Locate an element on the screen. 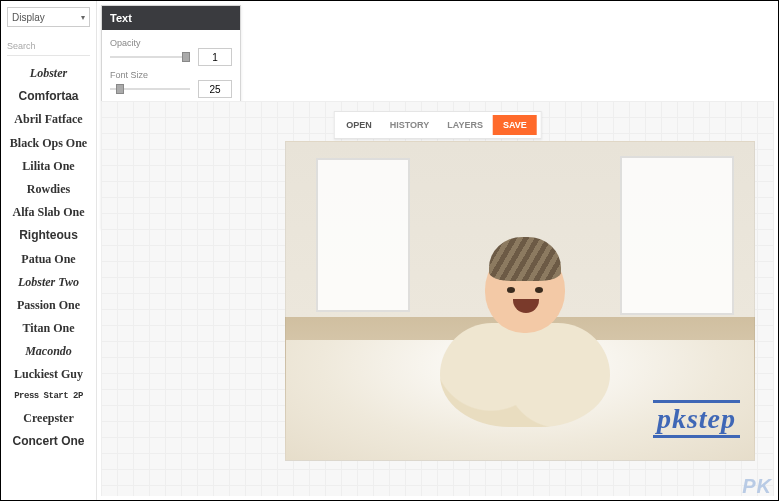 Image resolution: width=779 pixels, height=501 pixels. category-value: Display is located at coordinates (28, 18).